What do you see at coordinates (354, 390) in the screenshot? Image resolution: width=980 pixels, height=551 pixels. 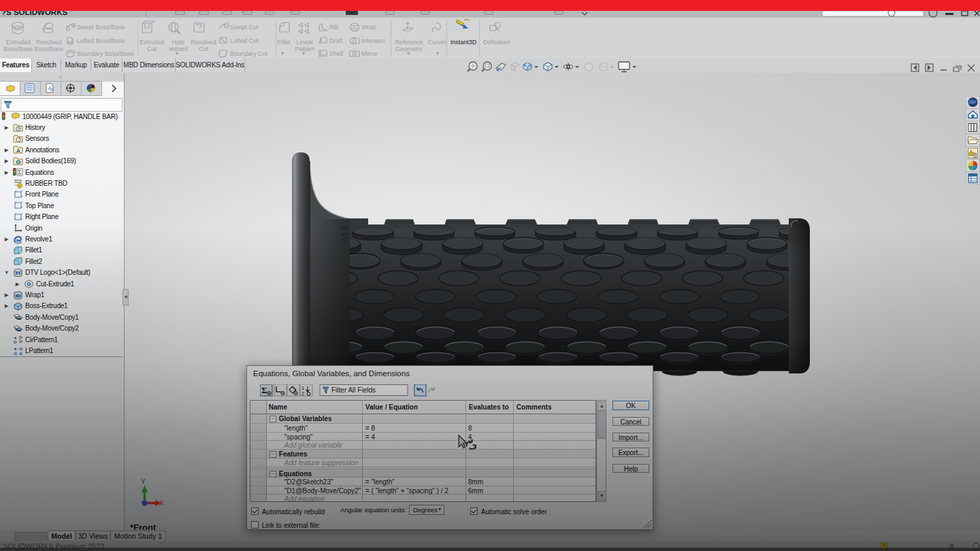 I see `svg-text: Filter All Fields` at bounding box center [354, 390].